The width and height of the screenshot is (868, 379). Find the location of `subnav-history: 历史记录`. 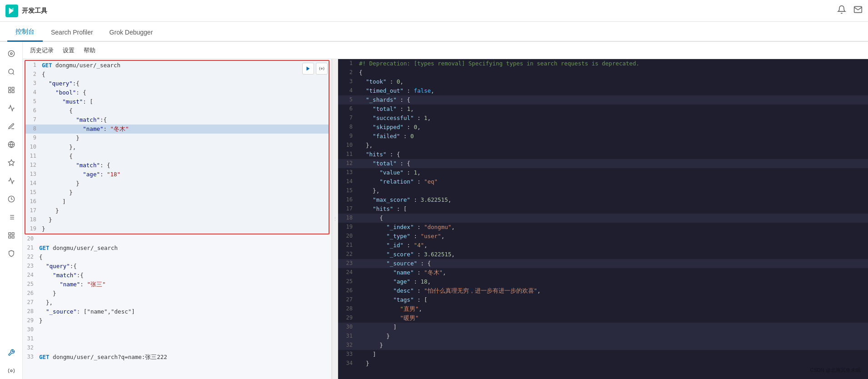

subnav-history: 历史记录 is located at coordinates (42, 50).